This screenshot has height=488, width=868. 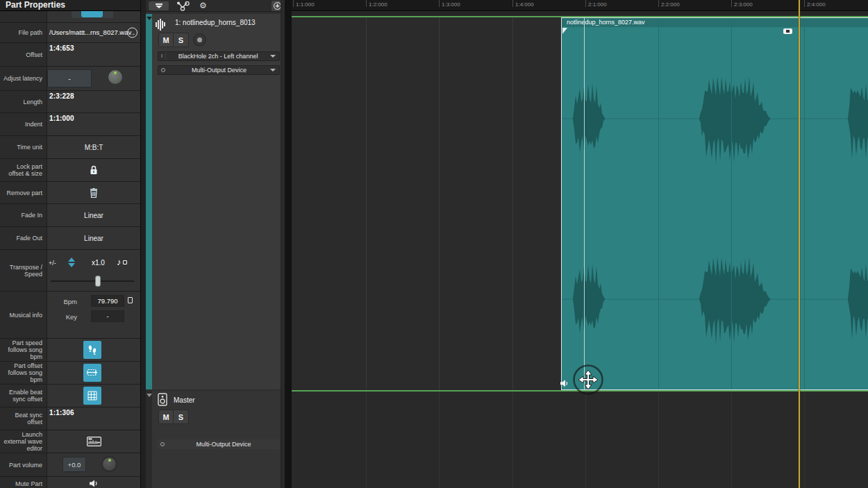 What do you see at coordinates (62, 96) in the screenshot?
I see `length-value: 2:3:228` at bounding box center [62, 96].